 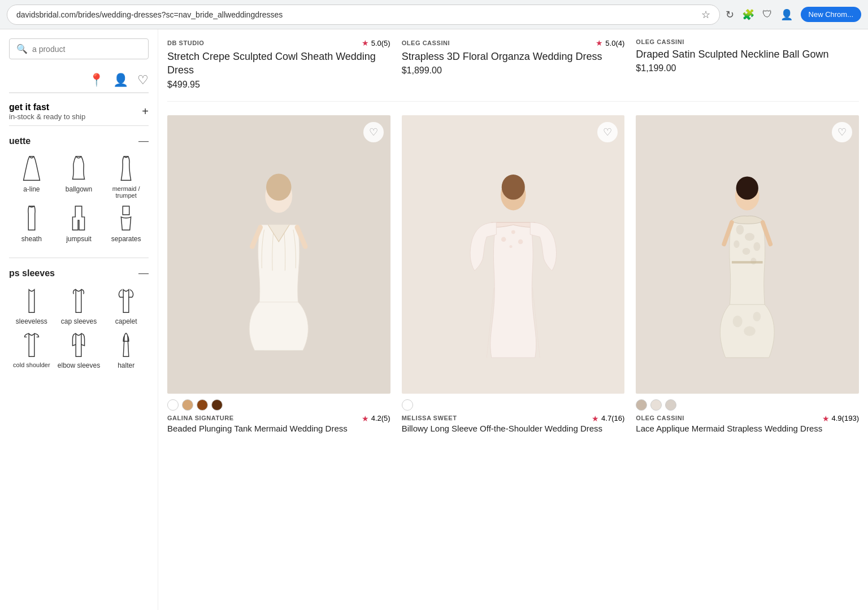 What do you see at coordinates (607, 132) in the screenshot?
I see `wishlist-button-2: ♡` at bounding box center [607, 132].